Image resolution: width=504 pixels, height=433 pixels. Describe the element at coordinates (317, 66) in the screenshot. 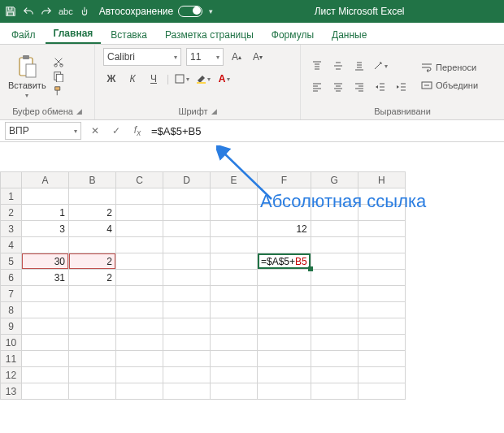

I see `align-top-icon` at that location.